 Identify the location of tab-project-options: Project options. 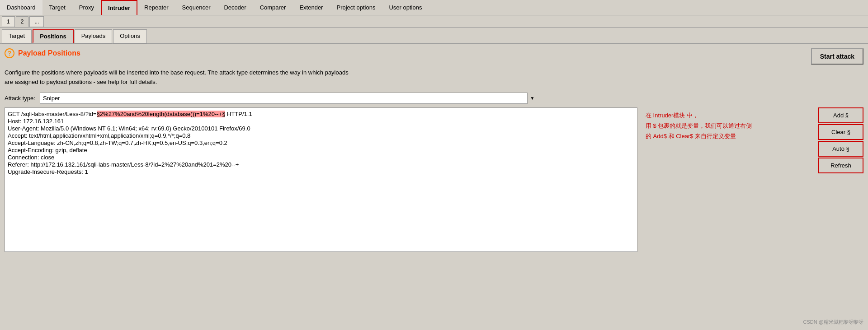
(356, 7).